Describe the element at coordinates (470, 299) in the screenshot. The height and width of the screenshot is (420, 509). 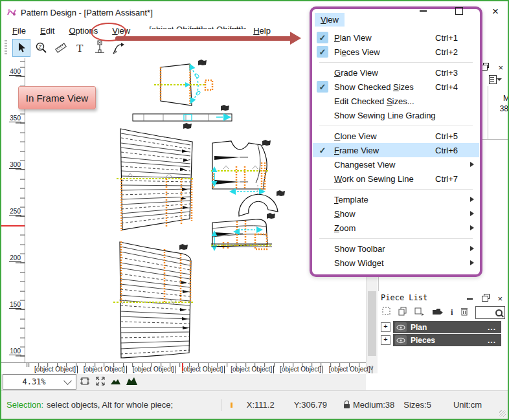
I see `panel-minimize-icon` at that location.